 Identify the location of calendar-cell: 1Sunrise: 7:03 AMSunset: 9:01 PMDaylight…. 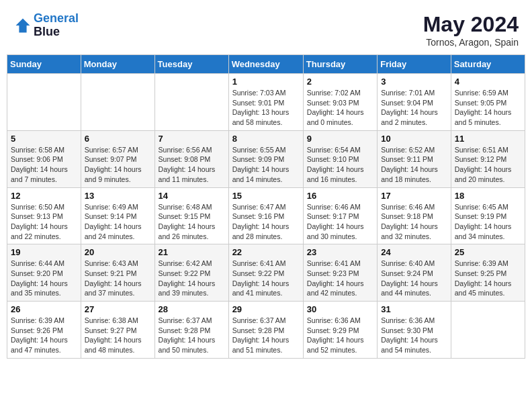
(266, 102).